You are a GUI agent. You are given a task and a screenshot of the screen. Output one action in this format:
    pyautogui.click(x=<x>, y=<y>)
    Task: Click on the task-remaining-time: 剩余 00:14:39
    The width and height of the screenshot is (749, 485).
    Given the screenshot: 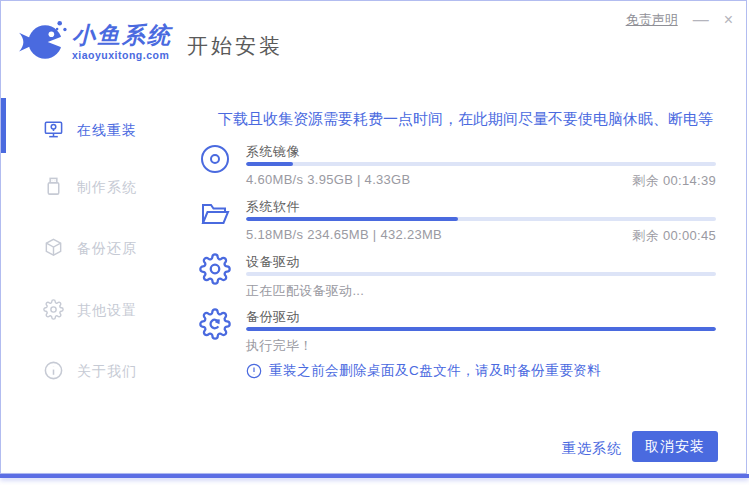 What is the action you would take?
    pyautogui.click(x=674, y=181)
    